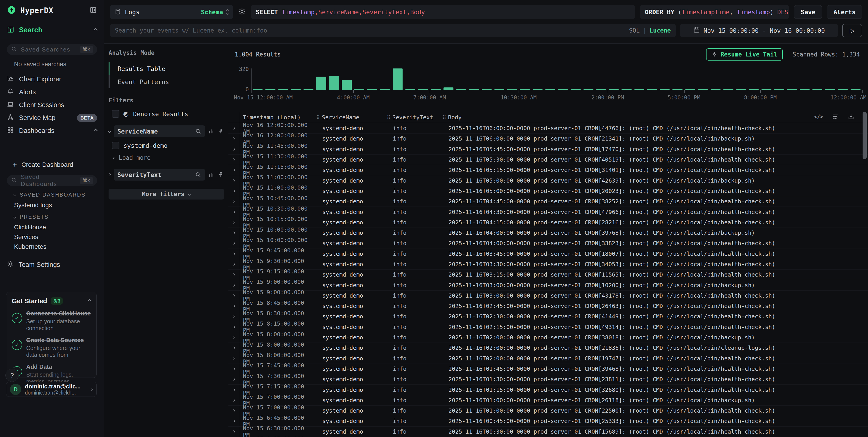 The width and height of the screenshot is (868, 437). Describe the element at coordinates (393, 30) in the screenshot. I see `search-input: Search your events w/ Lucene ex. column:…` at that location.